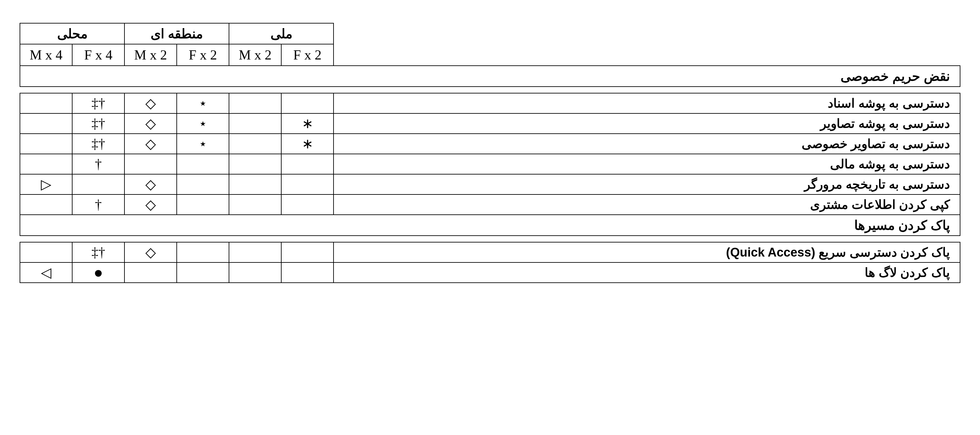 This screenshot has height=435, width=980. I want to click on row-label: پاک کردن دسترسی سریع (Quick Access), so click(647, 252).